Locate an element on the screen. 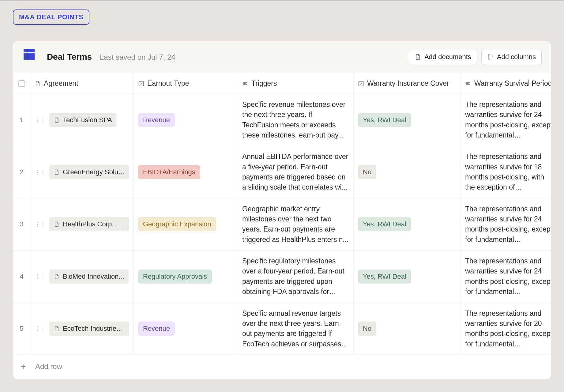 Image resolution: width=564 pixels, height=392 pixels. cell-earnout-type: Geographic Expansion is located at coordinates (186, 224).